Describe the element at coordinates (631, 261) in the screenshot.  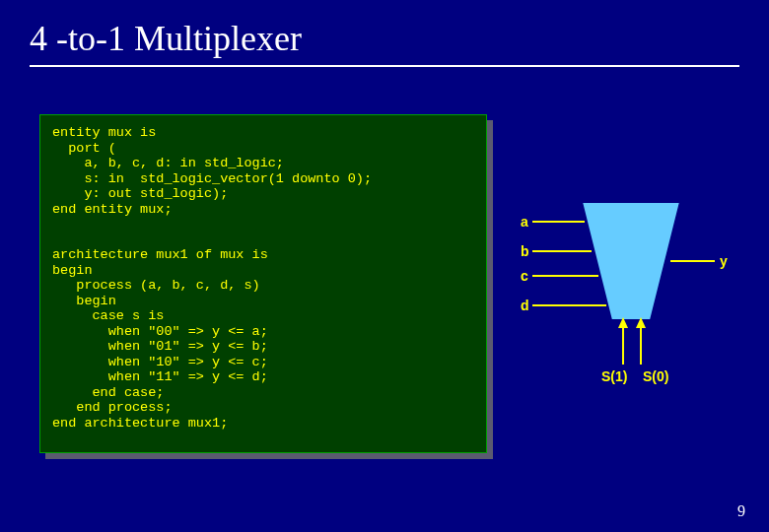
I see `mux-body-icon` at that location.